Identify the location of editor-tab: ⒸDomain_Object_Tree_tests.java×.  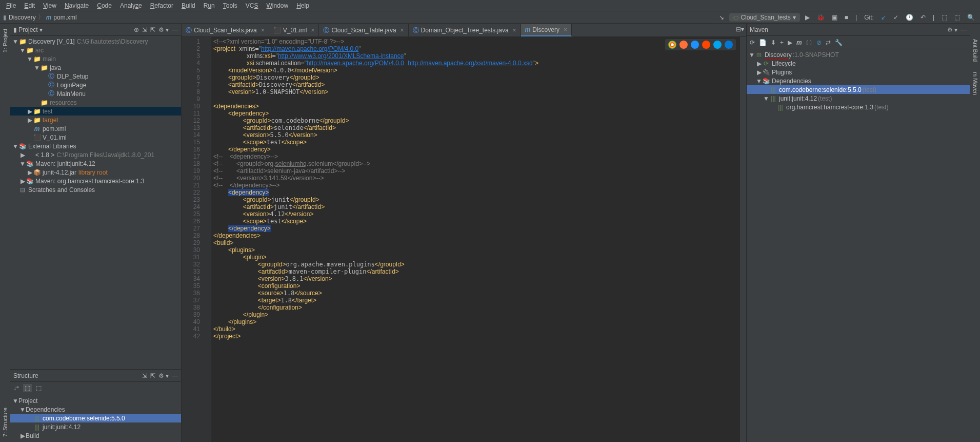
(465, 30).